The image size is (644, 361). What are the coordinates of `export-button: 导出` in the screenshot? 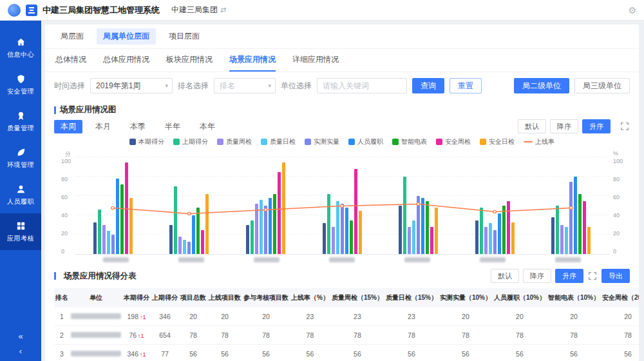 It's located at (616, 276).